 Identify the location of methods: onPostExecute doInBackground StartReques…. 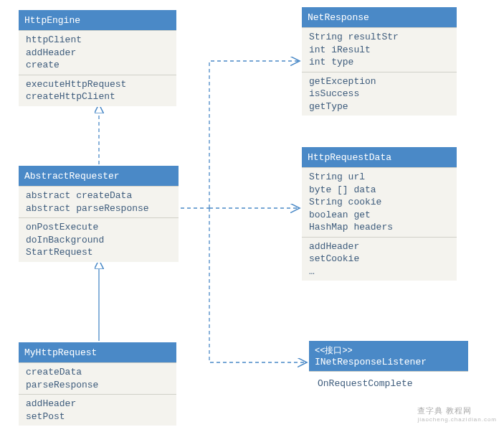
(99, 240).